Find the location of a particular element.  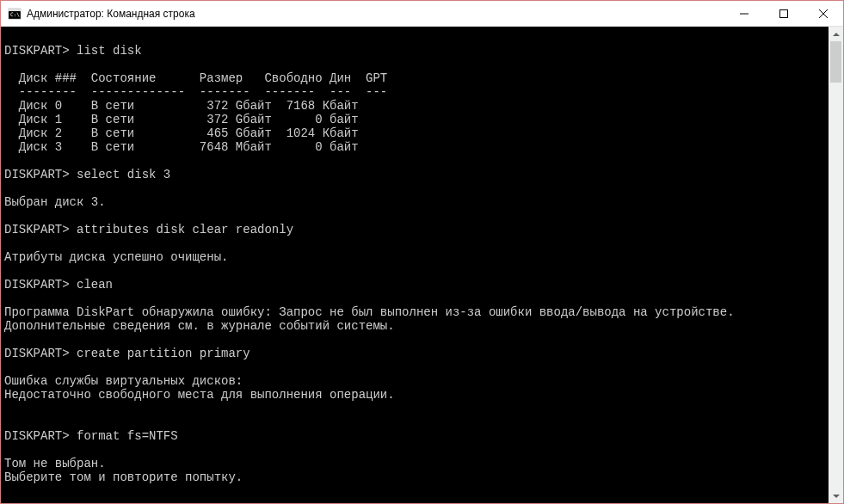

close-button is located at coordinates (823, 14).